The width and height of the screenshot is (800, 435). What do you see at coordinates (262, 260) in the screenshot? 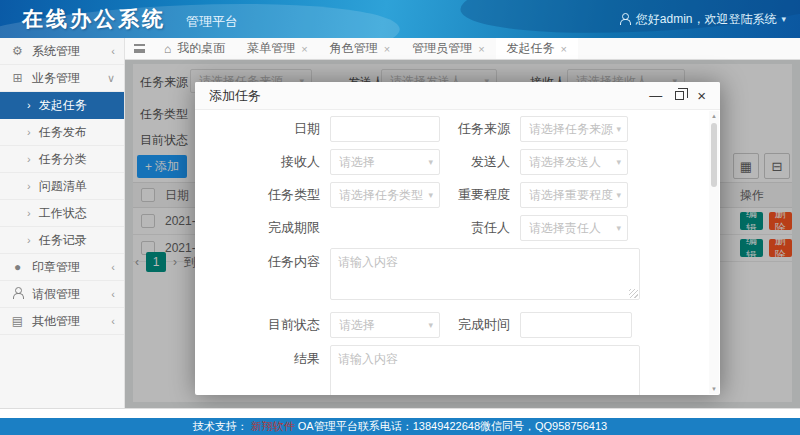
I see `content-label: 任务内容` at bounding box center [262, 260].